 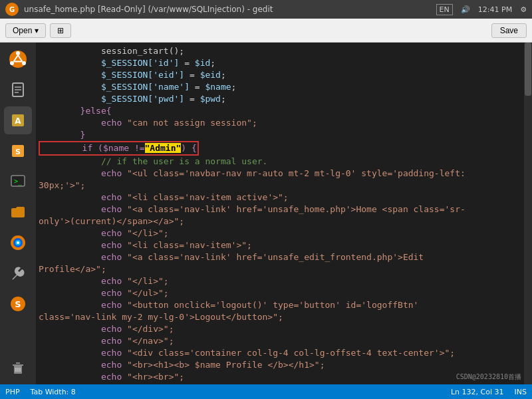 What do you see at coordinates (280, 99) in the screenshot?
I see `code-line-4: $_SESSION['pwd'] = $pwd;` at bounding box center [280, 99].